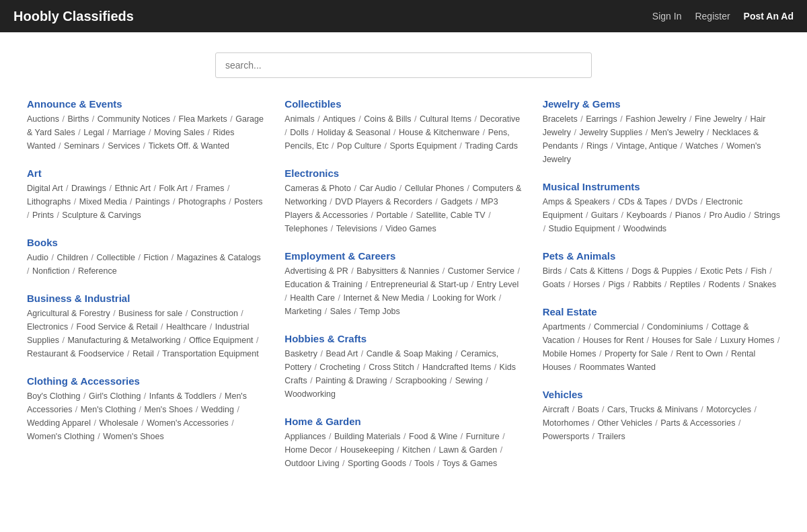 This screenshot has width=807, height=532. I want to click on category-link: Pro Audio, so click(727, 215).